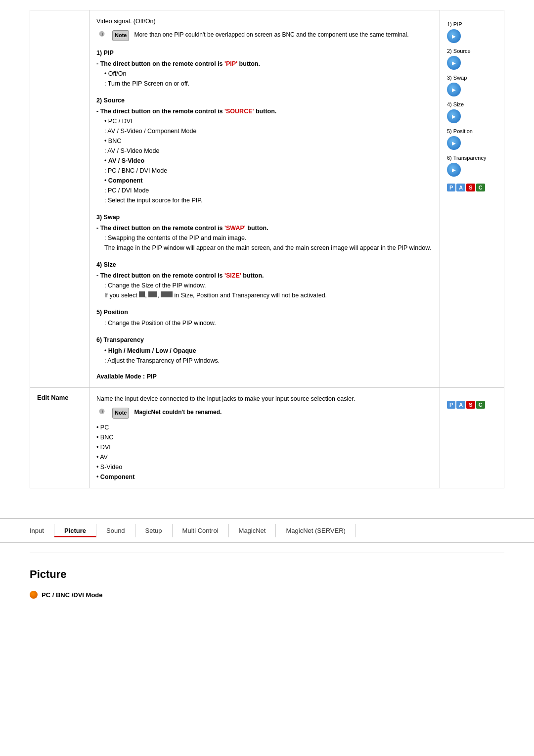 The image size is (534, 756). What do you see at coordinates (471, 405) in the screenshot?
I see `pasc-s-2: S` at bounding box center [471, 405].